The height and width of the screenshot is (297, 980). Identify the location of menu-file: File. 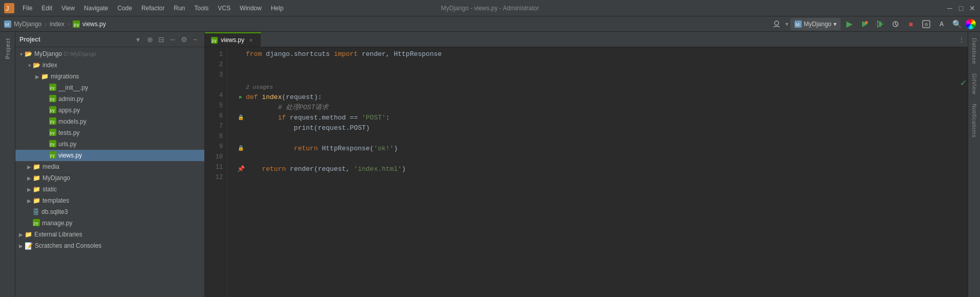
(28, 8).